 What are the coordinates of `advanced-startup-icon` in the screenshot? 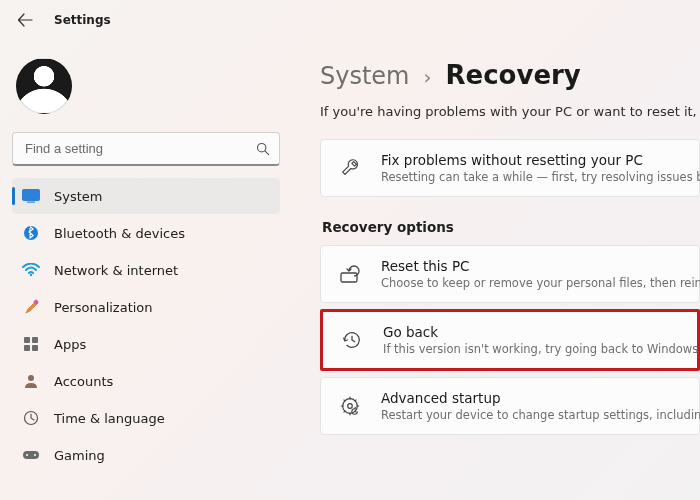 It's located at (350, 406).